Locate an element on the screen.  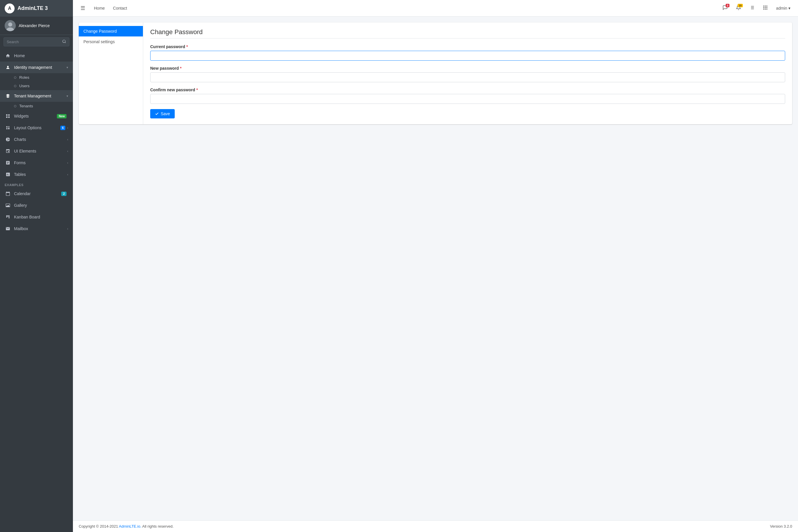
sidebar-item-charts: Charts ‹ is located at coordinates (37, 139).